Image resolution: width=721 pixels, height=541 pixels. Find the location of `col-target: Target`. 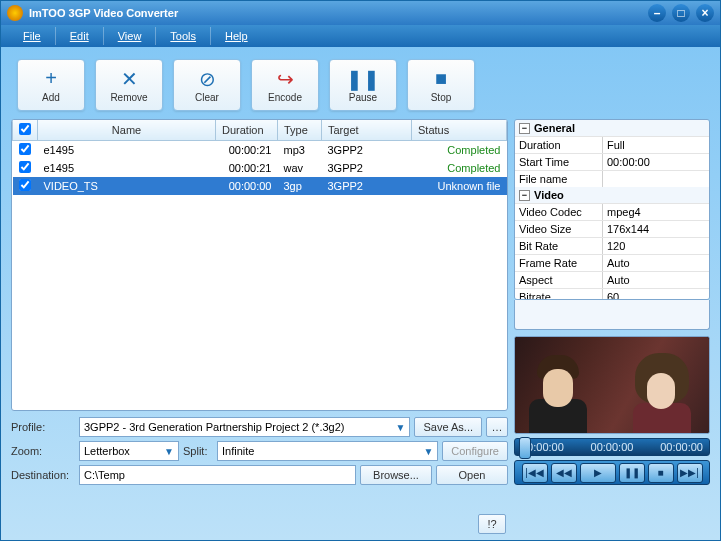

col-target: Target is located at coordinates (367, 130).